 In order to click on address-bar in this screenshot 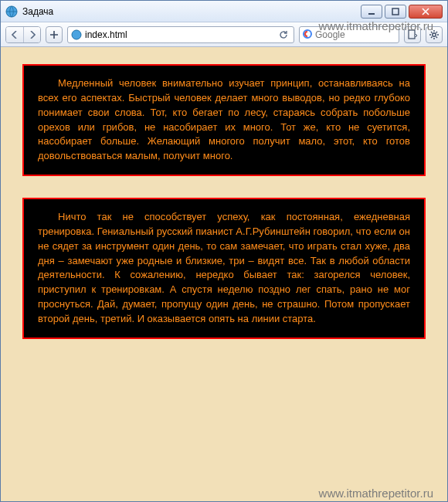, I will do `click(181, 35)`.